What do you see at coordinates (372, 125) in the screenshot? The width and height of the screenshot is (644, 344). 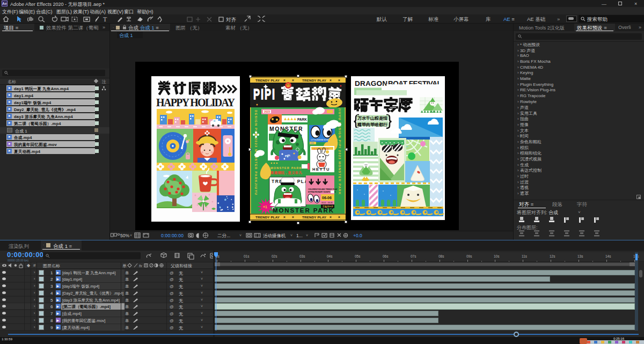 I see `svg-text: 糯笚肉笚啥都行` at bounding box center [372, 125].